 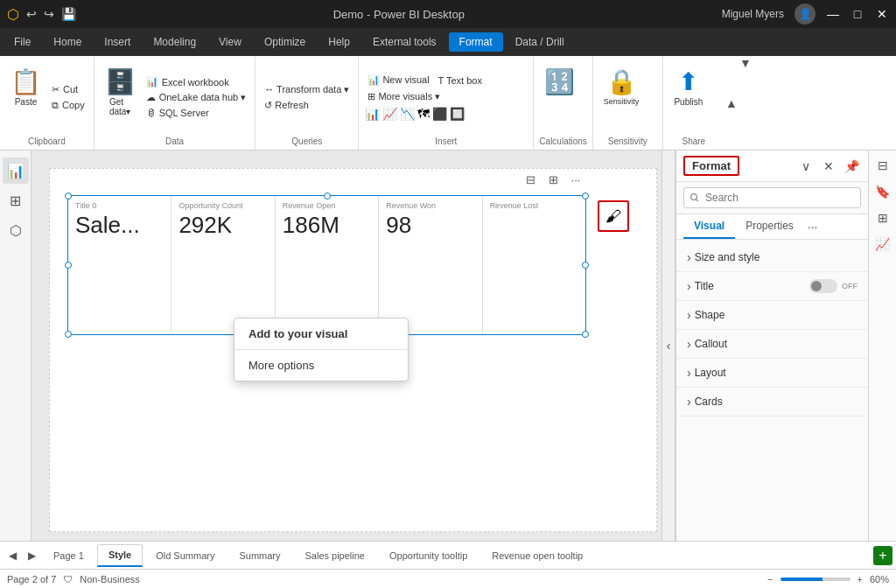 What do you see at coordinates (540, 42) in the screenshot?
I see `menu-data-drill: Data / Drill` at bounding box center [540, 42].